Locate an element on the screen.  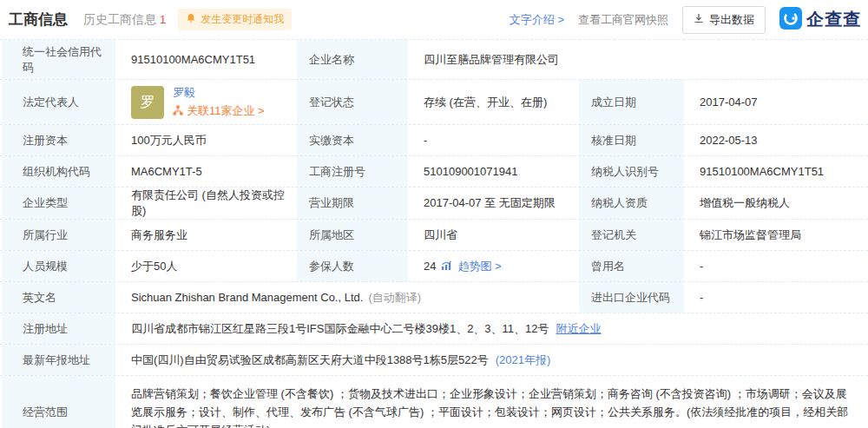
field-label-former-name: 曾用名 is located at coordinates (632, 266).